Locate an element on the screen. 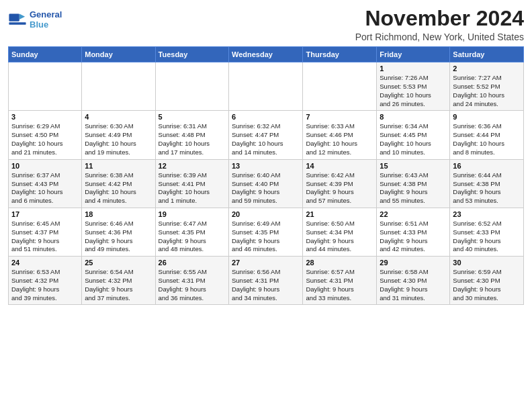 The height and width of the screenshot is (411, 532). day-cell: 19Sunrise: 6:47 AM Sunset: 4:35 PM Dayli… is located at coordinates (192, 232).